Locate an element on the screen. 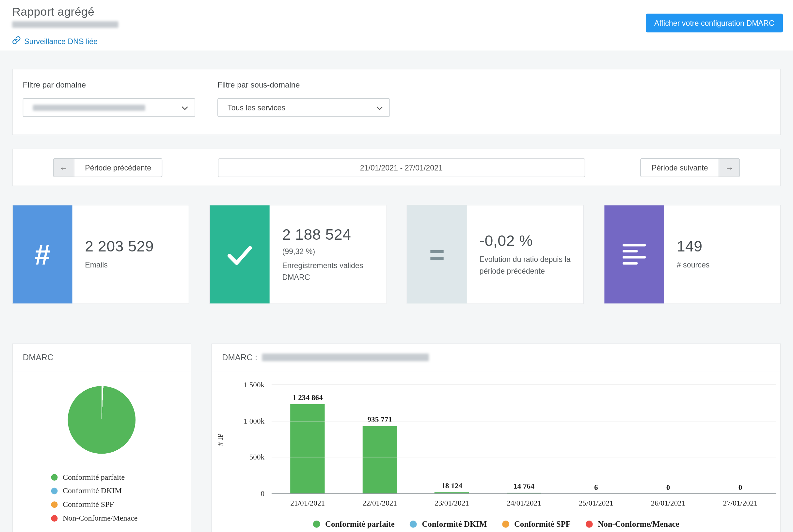 Image resolution: width=793 pixels, height=532 pixels. bar-slot: 18 124 is located at coordinates (452, 439).